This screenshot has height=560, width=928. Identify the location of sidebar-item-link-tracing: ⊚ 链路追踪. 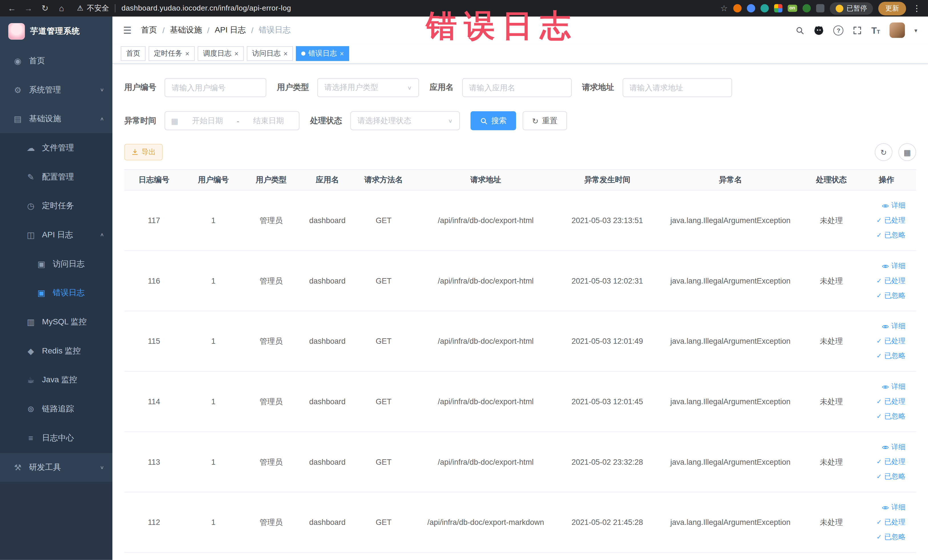
(56, 409).